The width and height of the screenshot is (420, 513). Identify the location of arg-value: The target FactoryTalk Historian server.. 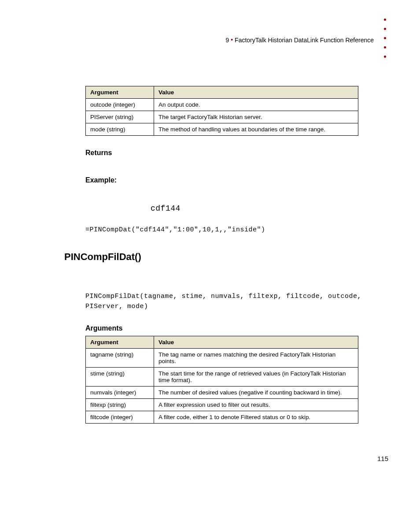
(256, 117).